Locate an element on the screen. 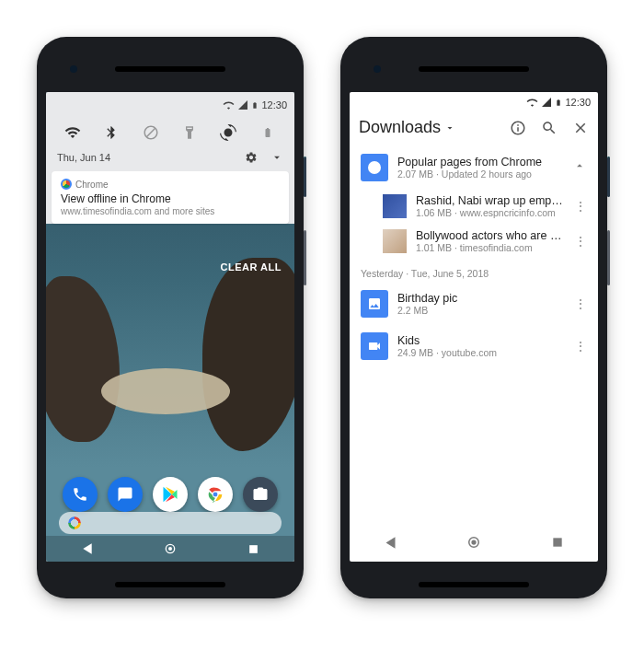 Image resolution: width=644 pixels, height=650 pixels. shade-date-row: Thu, Jun 14 is located at coordinates (170, 159).